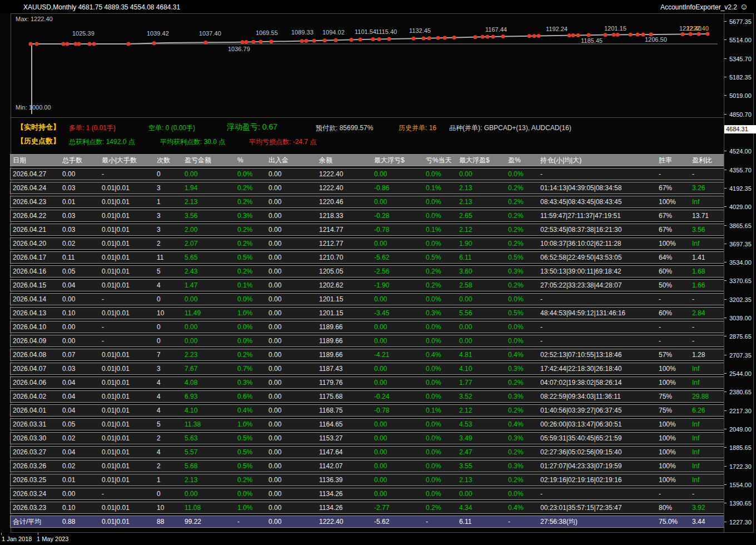  I want to click on table-cell: 2026.03.24, so click(36, 494).